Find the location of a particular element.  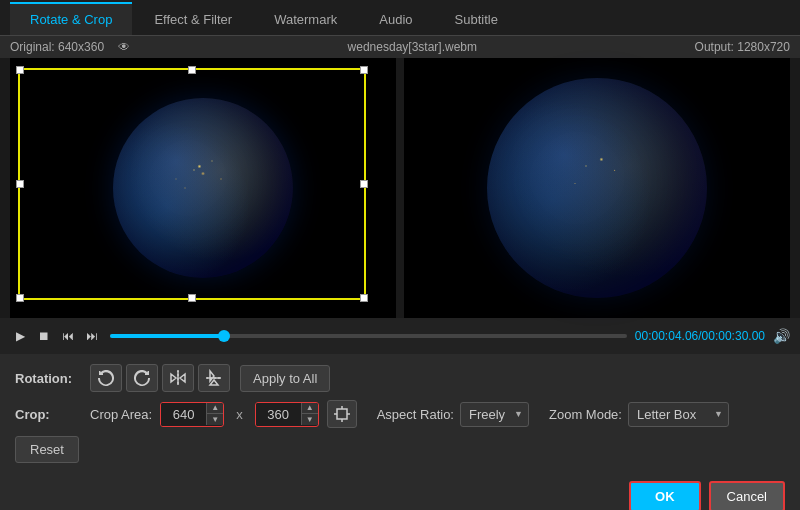

zoom-mode-select: Letter Box Pan & Scan Full is located at coordinates (678, 414).